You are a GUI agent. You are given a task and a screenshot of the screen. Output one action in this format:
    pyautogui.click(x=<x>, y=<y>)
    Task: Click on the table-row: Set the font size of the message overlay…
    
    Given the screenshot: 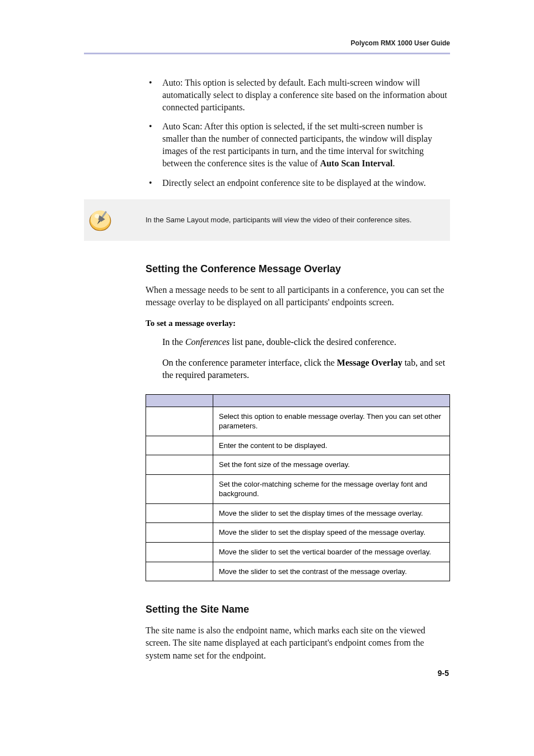 What is the action you would take?
    pyautogui.click(x=298, y=465)
    